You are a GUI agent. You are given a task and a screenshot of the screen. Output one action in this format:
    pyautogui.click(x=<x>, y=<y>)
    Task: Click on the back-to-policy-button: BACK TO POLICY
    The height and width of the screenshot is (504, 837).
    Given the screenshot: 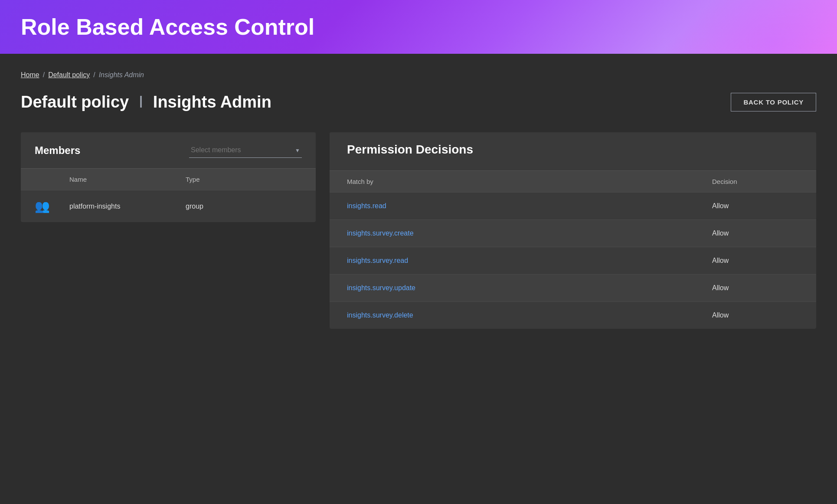 What is the action you would take?
    pyautogui.click(x=774, y=102)
    